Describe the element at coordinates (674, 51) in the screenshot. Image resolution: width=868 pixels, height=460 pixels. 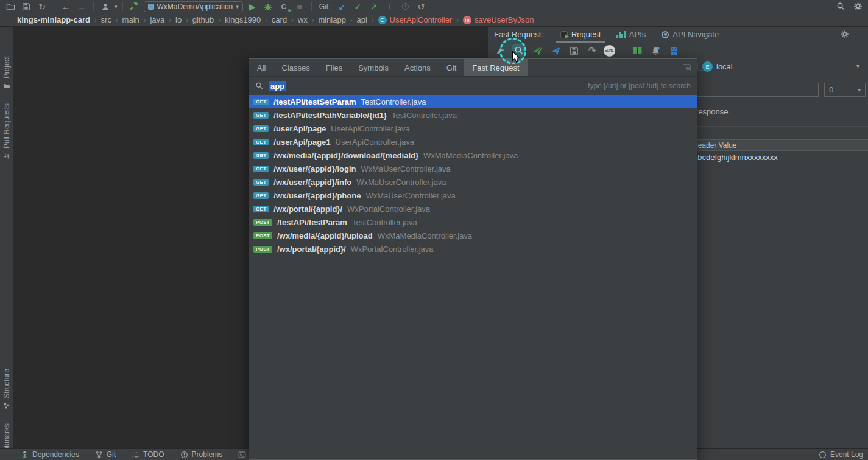
I see `gift-icon` at that location.